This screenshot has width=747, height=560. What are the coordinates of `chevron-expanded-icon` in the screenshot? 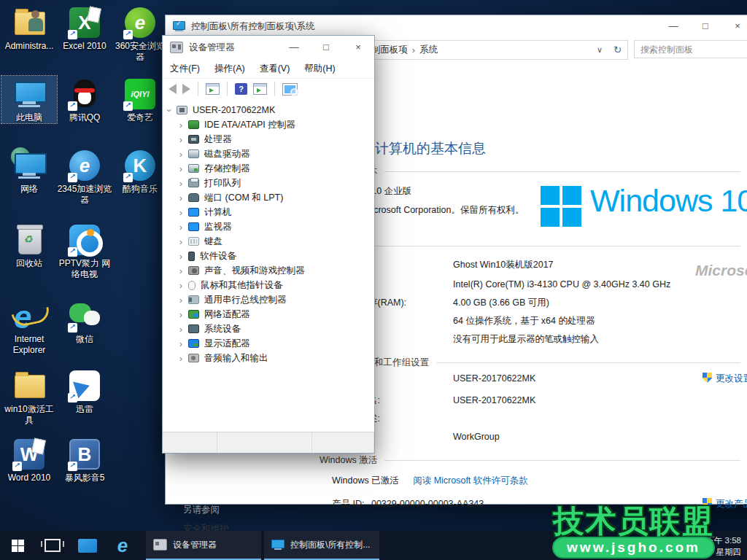 It's located at (169, 110).